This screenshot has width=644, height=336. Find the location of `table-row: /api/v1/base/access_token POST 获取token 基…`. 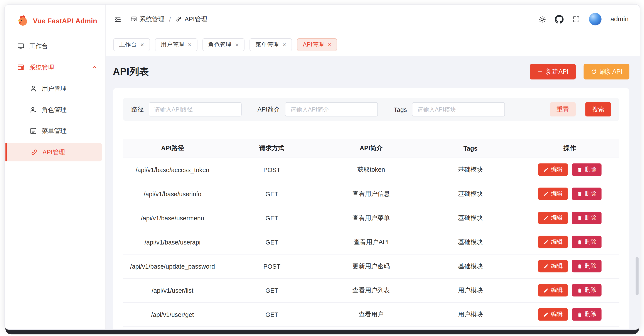

table-row: /api/v1/base/access_token POST 获取token 基… is located at coordinates (371, 170).